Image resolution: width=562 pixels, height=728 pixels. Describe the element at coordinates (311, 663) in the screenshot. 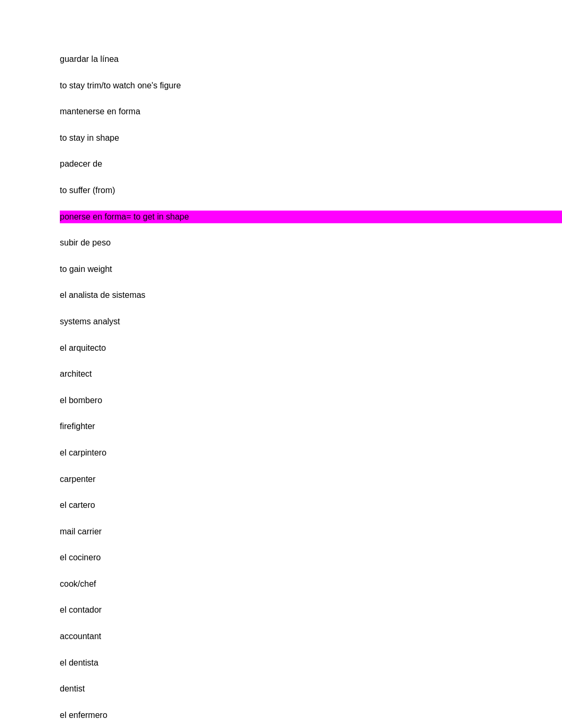

I see `vocab-line-23: el dentista` at that location.